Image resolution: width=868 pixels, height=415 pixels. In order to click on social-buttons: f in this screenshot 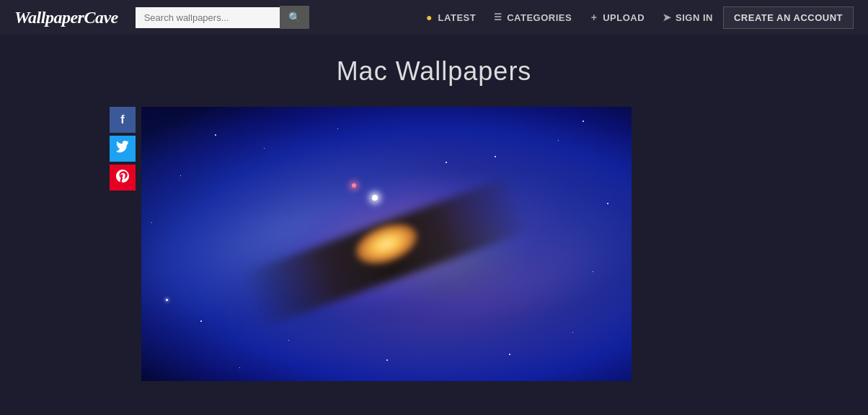, I will do `click(123, 149)`.